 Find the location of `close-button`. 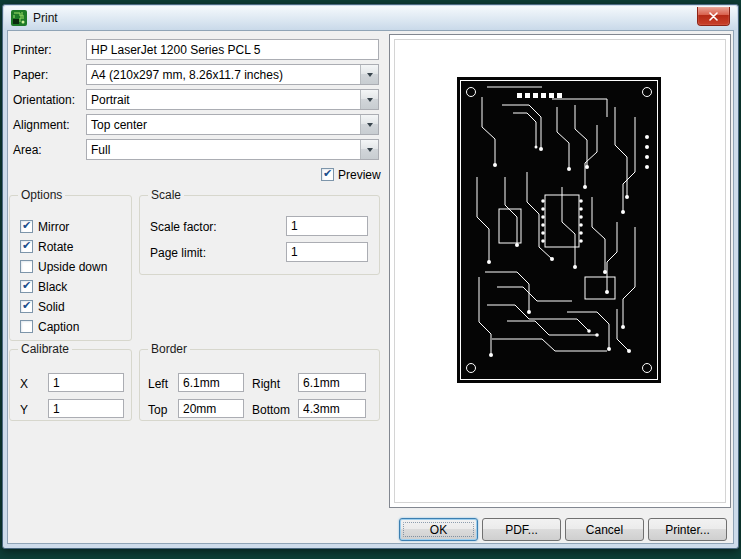

close-button is located at coordinates (714, 16).